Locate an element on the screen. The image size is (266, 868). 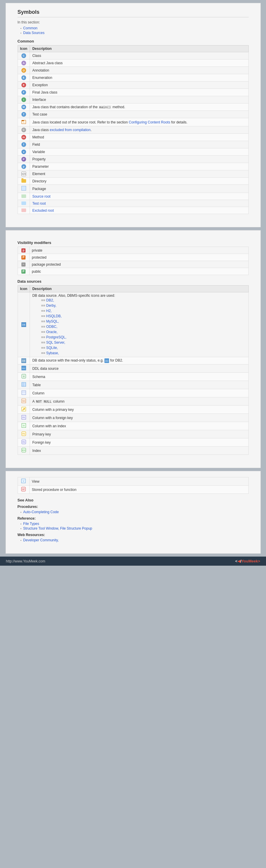
visibility-table: p private P protected ~ package protecte… is located at coordinates (133, 261).